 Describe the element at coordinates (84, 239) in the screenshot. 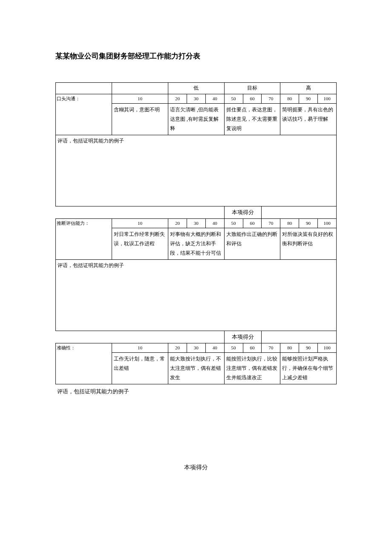

I see `section-label: 推断评估能力：` at that location.